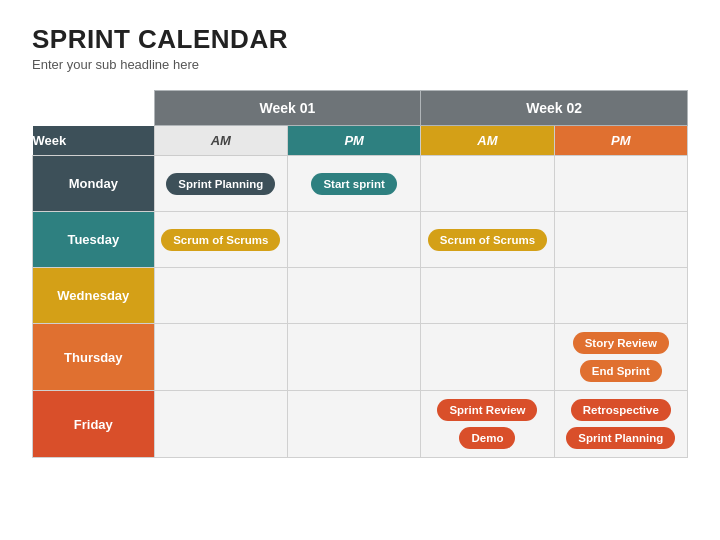 This screenshot has width=720, height=540. I want to click on scrum-of-scrums-pill-2: Scrum of Scrums, so click(488, 240).